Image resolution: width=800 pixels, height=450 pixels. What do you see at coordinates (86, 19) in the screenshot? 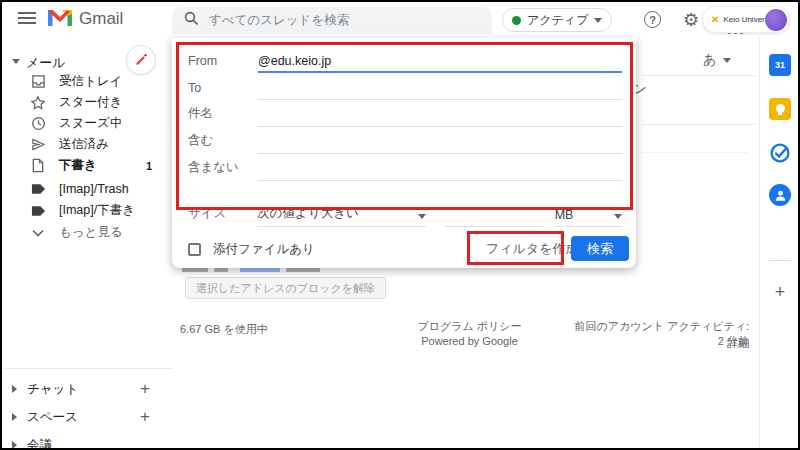
I see `gmail-logo: Gmail` at bounding box center [86, 19].